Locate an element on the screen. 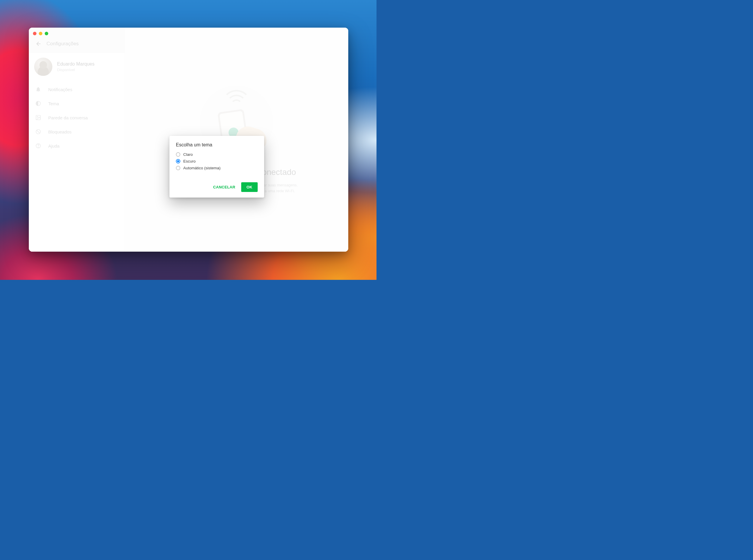 The height and width of the screenshot is (560, 753). window-maximize-button is located at coordinates (46, 34).